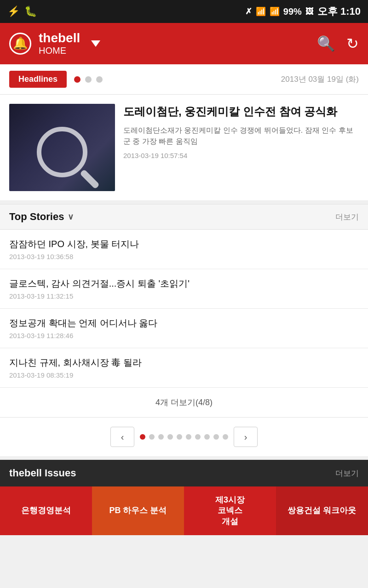  What do you see at coordinates (184, 498) in the screenshot?
I see `issues-section: thebell Issues 더보기 은행경영분석 PB 하우스 분석 제3시장…` at bounding box center [184, 498].